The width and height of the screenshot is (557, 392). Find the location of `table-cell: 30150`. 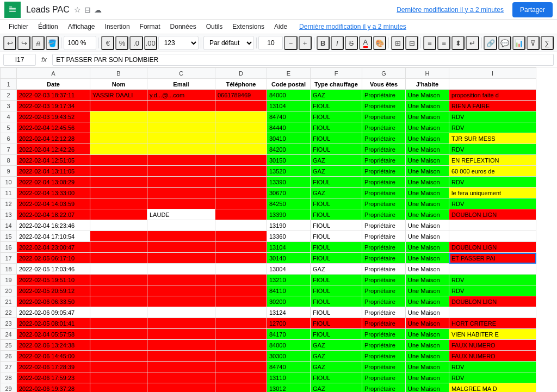

table-cell: 30150 is located at coordinates (289, 160).